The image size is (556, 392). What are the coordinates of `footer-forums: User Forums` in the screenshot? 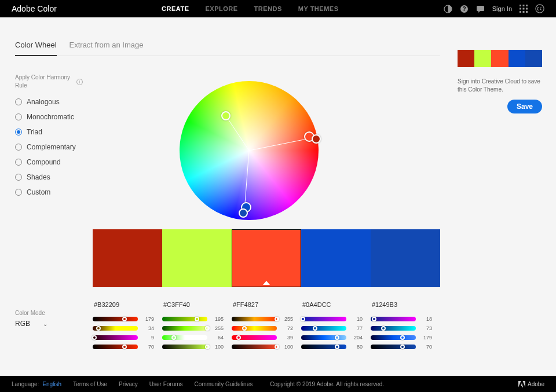 It's located at (166, 384).